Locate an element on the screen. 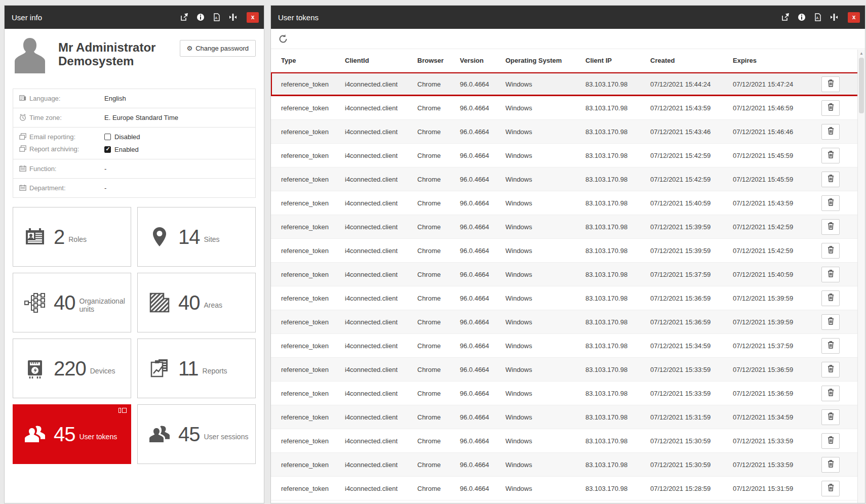  tile-organizational-units: 40Organizational units is located at coordinates (72, 303).